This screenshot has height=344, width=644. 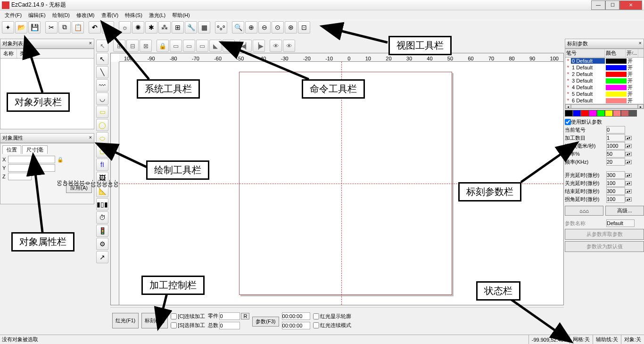 I want to click on col-name: 名称, so click(x=8, y=54).